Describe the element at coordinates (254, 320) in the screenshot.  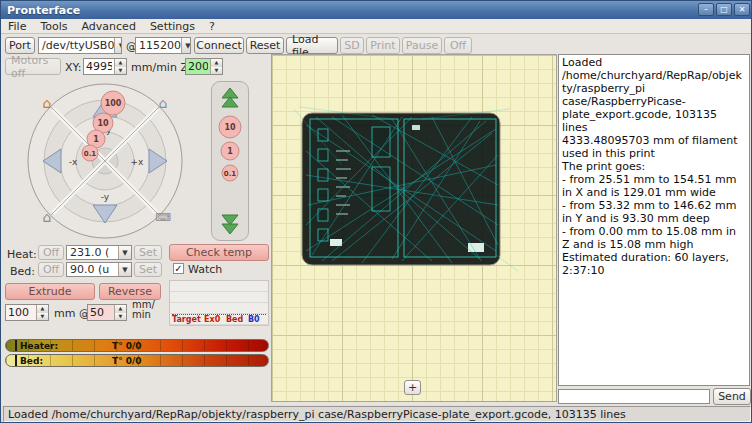
I see `graph-legend-b0: B0` at that location.